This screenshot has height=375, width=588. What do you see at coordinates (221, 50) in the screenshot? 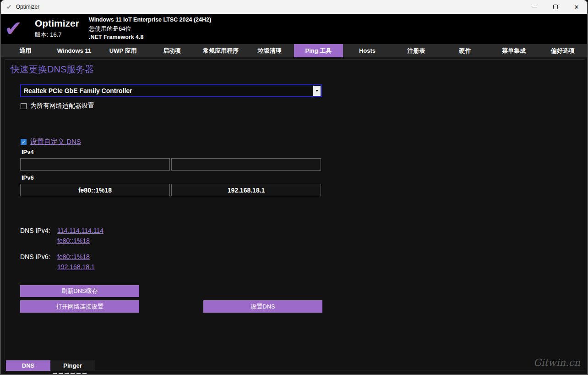
I see `tab-regular-apps: 常规应用程序` at bounding box center [221, 50].